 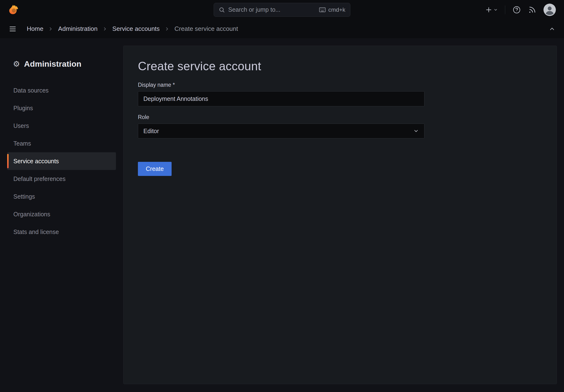 I want to click on sidebar-item-users: Users, so click(x=61, y=126).